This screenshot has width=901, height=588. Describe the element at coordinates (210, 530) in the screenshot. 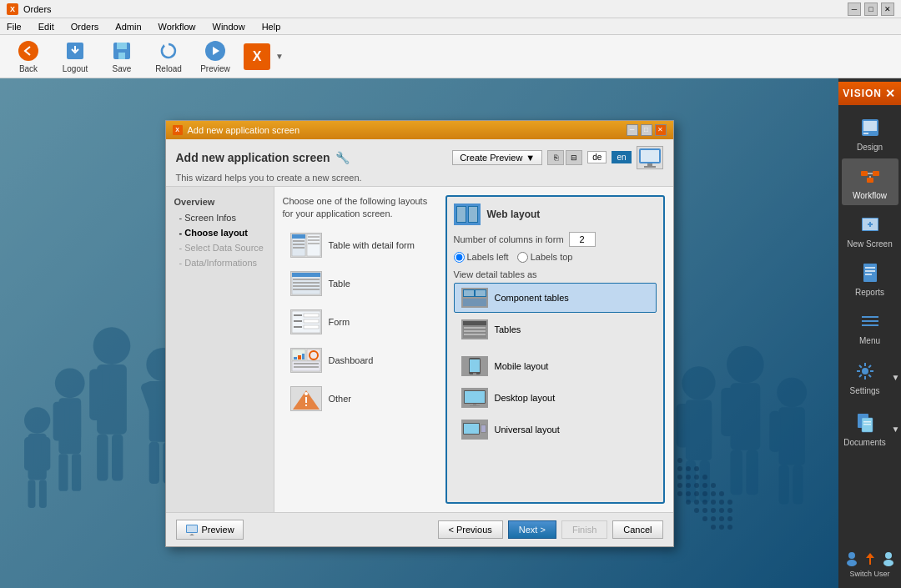

I see `preview-footer-button: Preview` at that location.